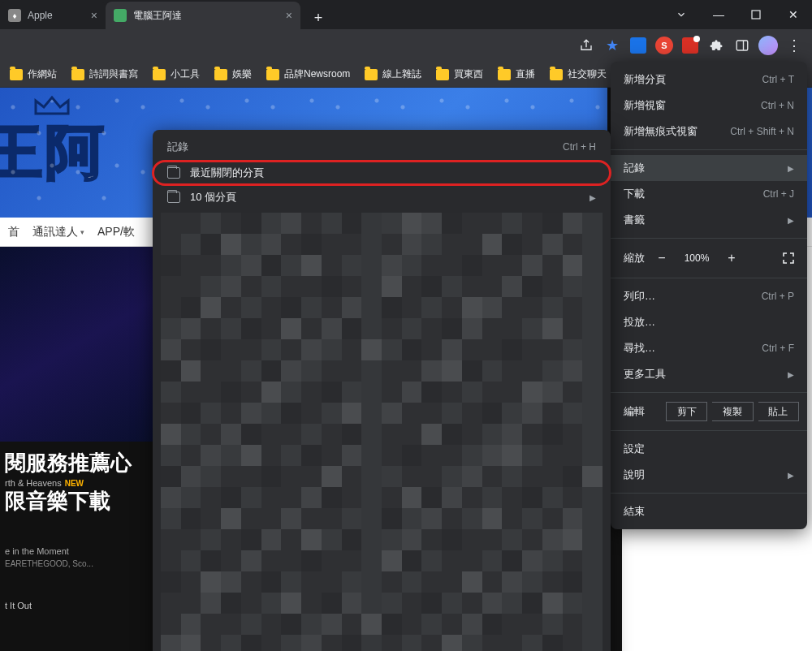 This screenshot has width=812, height=651. I want to click on bookmark-folder: 娛樂, so click(233, 75).